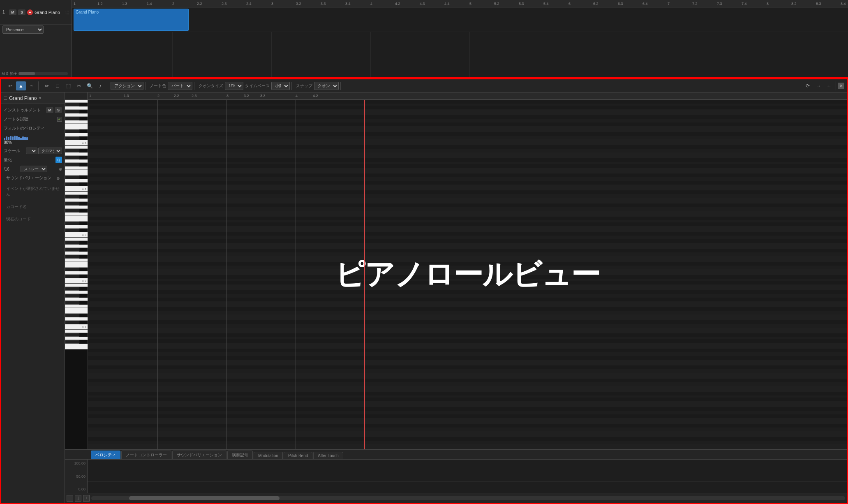 The height and width of the screenshot is (504, 848). I want to click on horizontal-scrollbar-track, so click(468, 498).